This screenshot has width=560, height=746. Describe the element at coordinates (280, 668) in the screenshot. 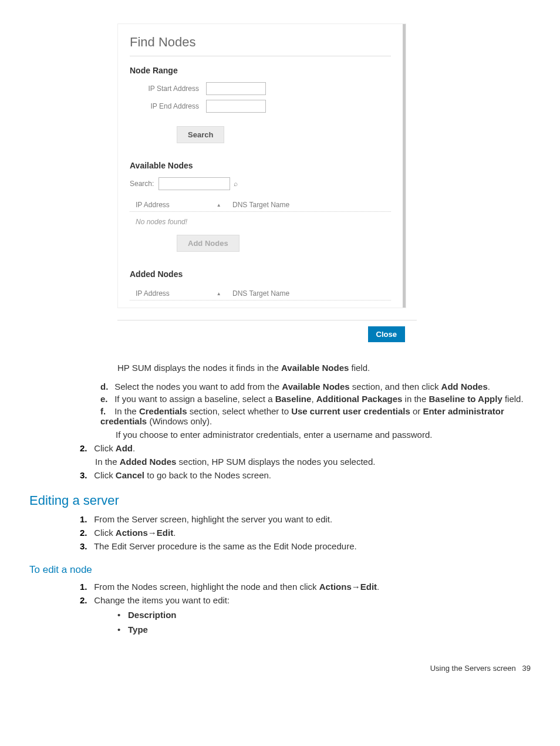

I see `page-footer: Using the Servers screen 39` at that location.